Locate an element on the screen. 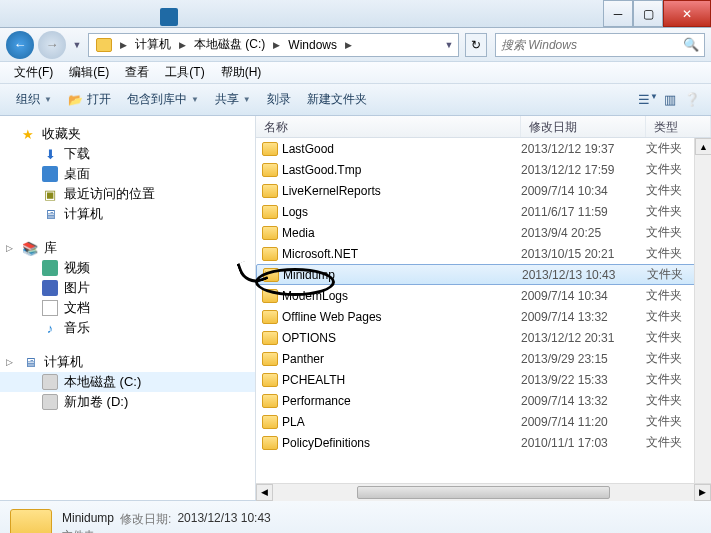 This screenshot has width=711, height=533. address-dropdown: ▼ is located at coordinates (449, 45).